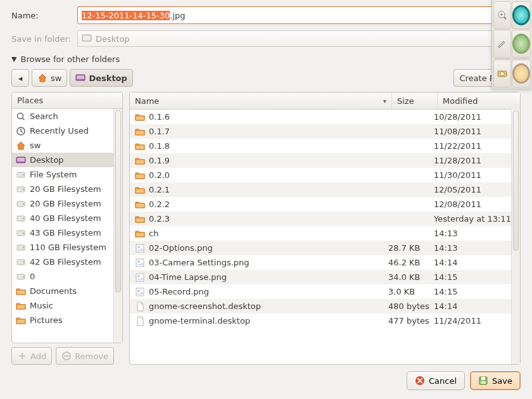 Image resolution: width=532 pixels, height=399 pixels. I want to click on file-name: 0.2.3, so click(160, 219).